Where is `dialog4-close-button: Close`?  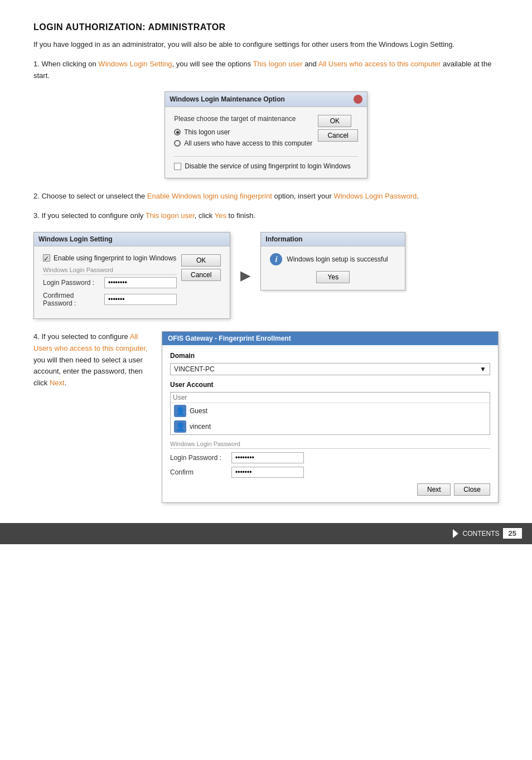
dialog4-close-button: Close is located at coordinates (472, 490).